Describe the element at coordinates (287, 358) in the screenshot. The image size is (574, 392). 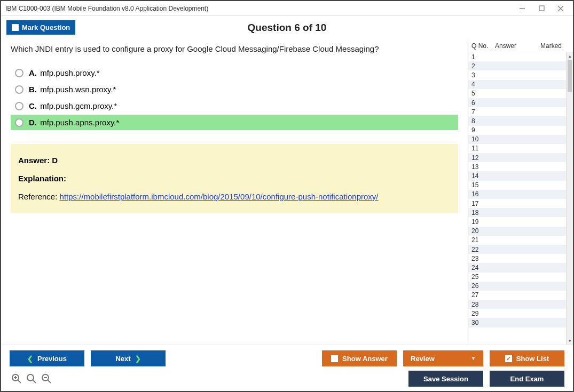
I see `button-row-1: ❮ Previous Next ❯ Show Answer Review ▼ ✓…` at that location.